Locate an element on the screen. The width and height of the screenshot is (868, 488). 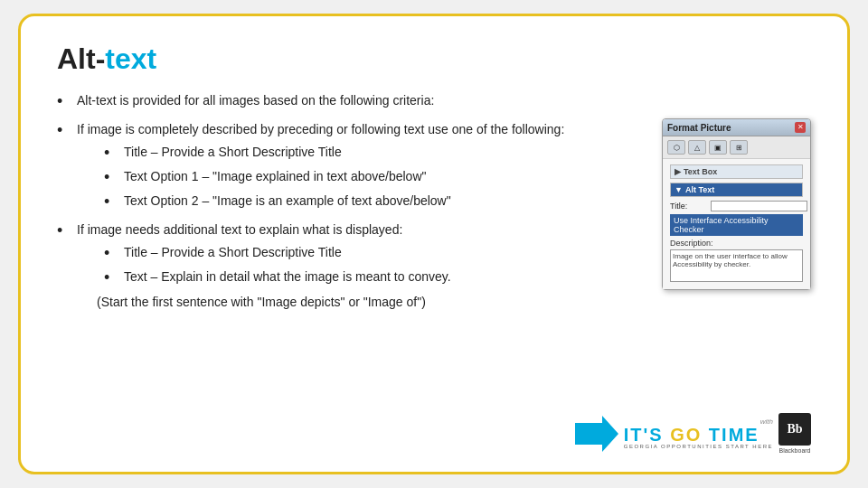
dialog-icon-2: △ is located at coordinates (697, 147).